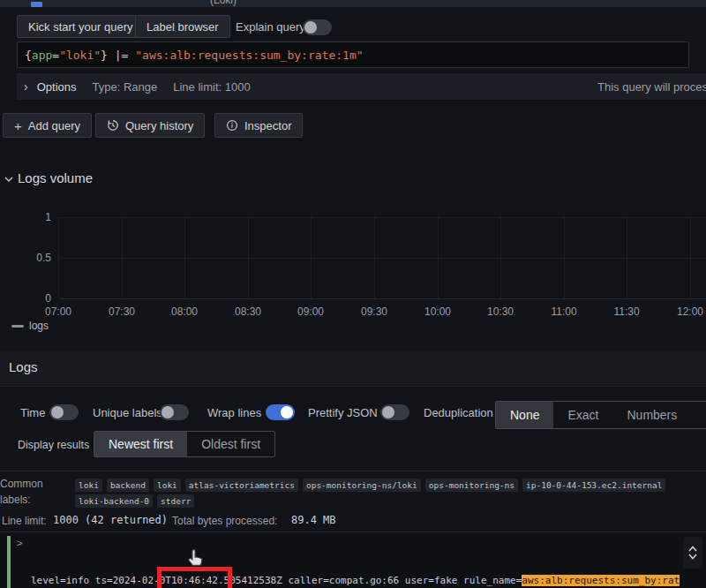  Describe the element at coordinates (36, 217) in the screenshot. I see `y-tick: 1` at that location.